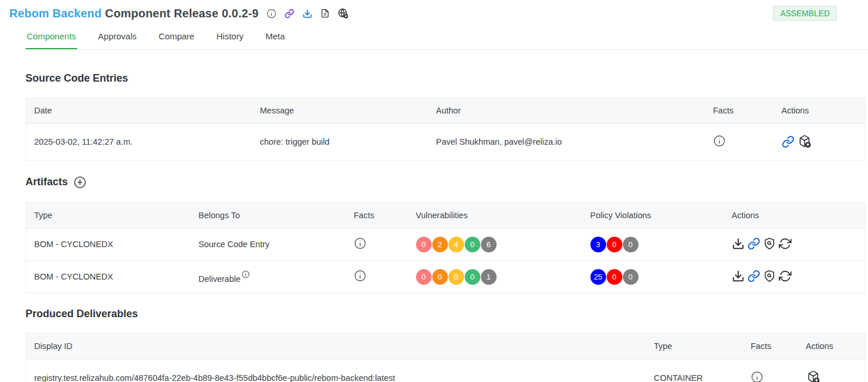 This screenshot has height=382, width=868. What do you see at coordinates (446, 370) in the screenshot?
I see `deliverable-row: registry.test.relizahub.com/487604fa-22e…` at bounding box center [446, 370].